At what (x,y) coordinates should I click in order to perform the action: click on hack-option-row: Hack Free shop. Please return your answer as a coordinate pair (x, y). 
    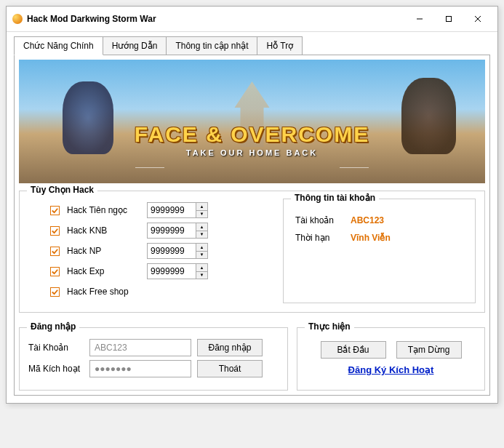
    Looking at the image, I should click on (148, 292).